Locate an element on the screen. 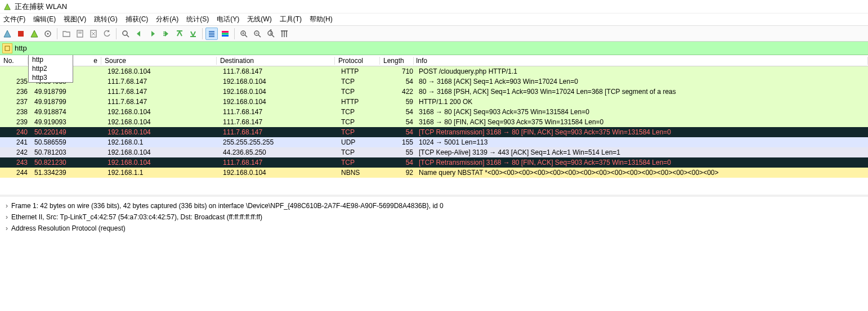  cell-length: 55 is located at coordinates (400, 152).